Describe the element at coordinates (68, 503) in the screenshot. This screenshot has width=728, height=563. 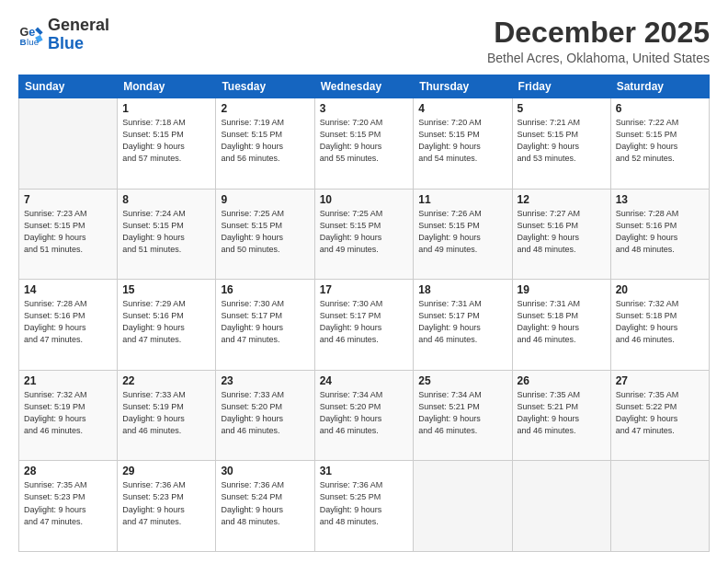
I see `day-info: Sunrise: 7:35 AMSunset: 5:23 PMDaylight:…` at that location.